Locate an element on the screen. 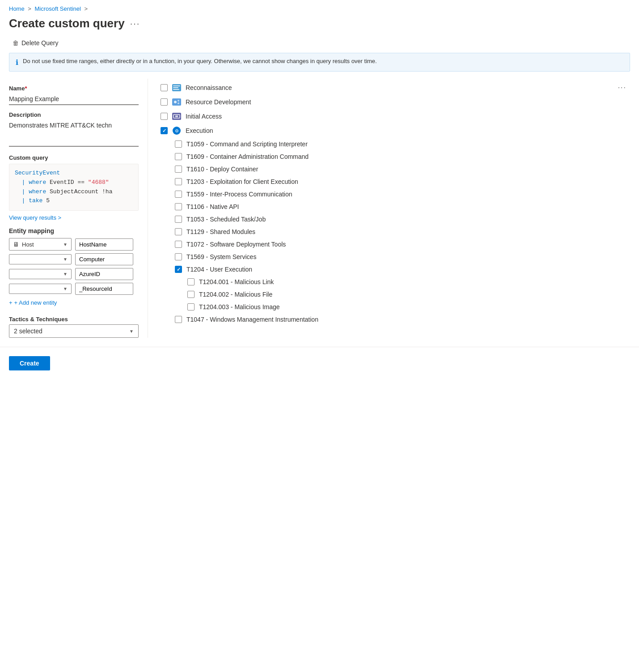 This screenshot has height=672, width=639. breadcrumb-home: Home is located at coordinates (17, 9).